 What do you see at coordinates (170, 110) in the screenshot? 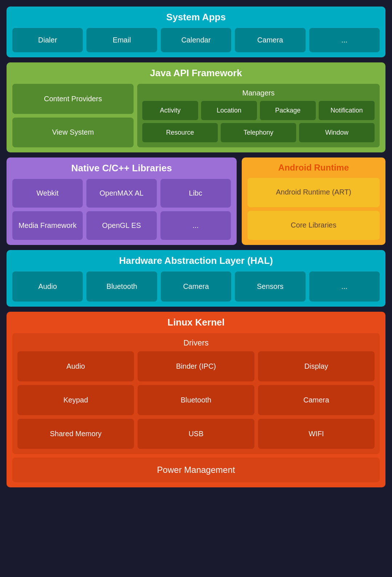
I see `manager-activity: Activity` at bounding box center [170, 110].